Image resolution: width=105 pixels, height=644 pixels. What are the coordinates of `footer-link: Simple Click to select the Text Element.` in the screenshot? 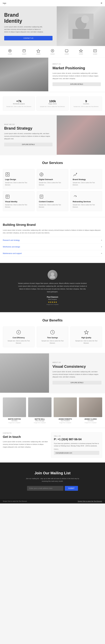 It's located at (90, 501).